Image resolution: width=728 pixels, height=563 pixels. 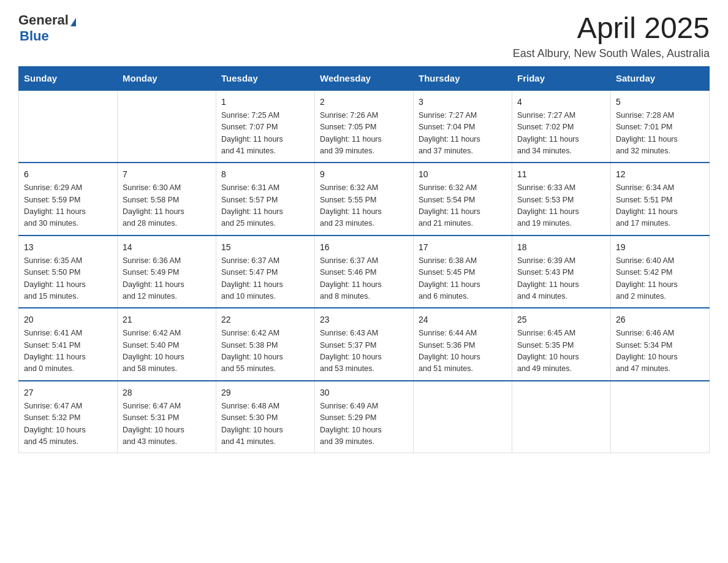 I want to click on calendar-day-cell: 28Sunrise: 6:47 AM Sunset: 5:31 PM Dayli…, so click(x=167, y=417).